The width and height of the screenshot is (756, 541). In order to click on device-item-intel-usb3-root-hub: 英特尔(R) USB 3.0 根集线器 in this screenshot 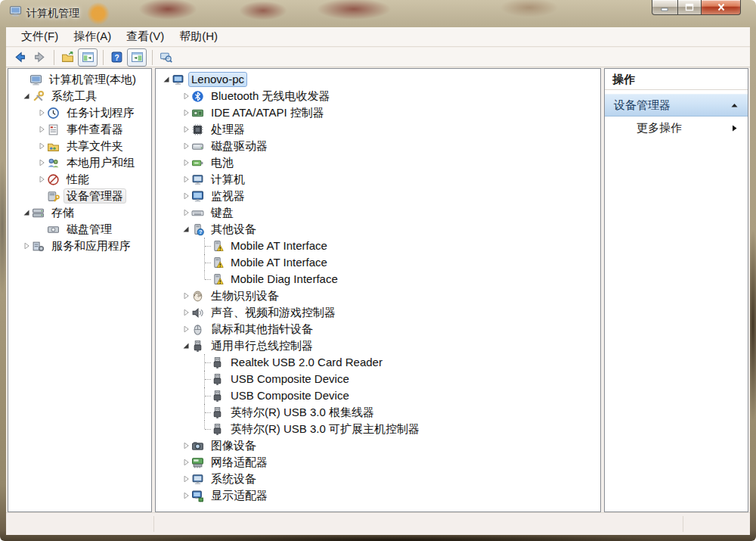, I will do `click(378, 412)`.